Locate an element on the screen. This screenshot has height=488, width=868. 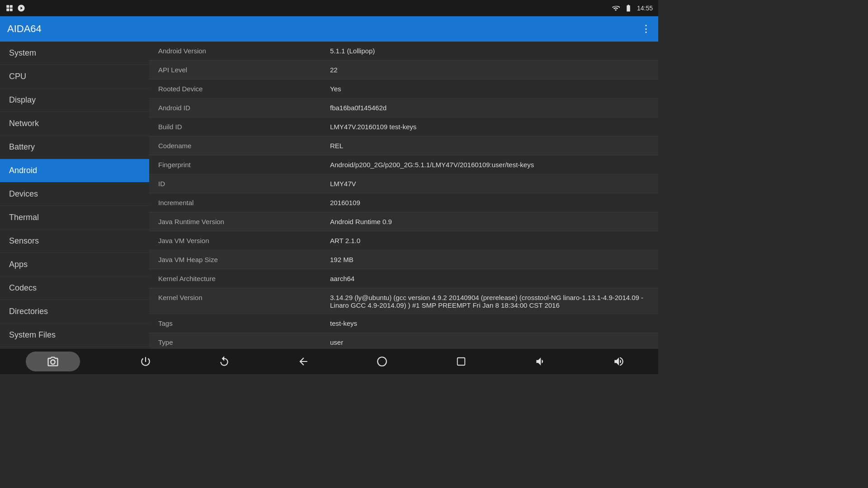
status-bar-left is located at coordinates (15, 8).